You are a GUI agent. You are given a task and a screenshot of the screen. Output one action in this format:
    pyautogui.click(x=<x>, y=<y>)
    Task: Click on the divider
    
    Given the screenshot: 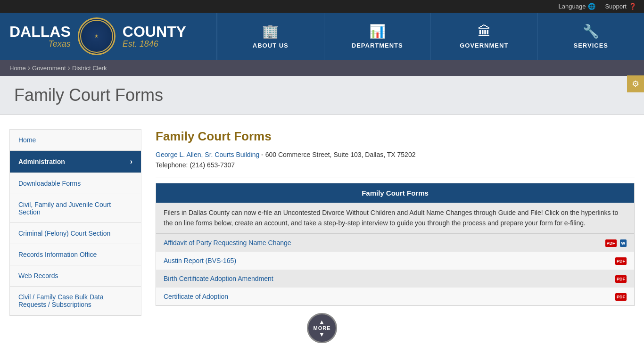 What is the action you would take?
    pyautogui.click(x=395, y=178)
    